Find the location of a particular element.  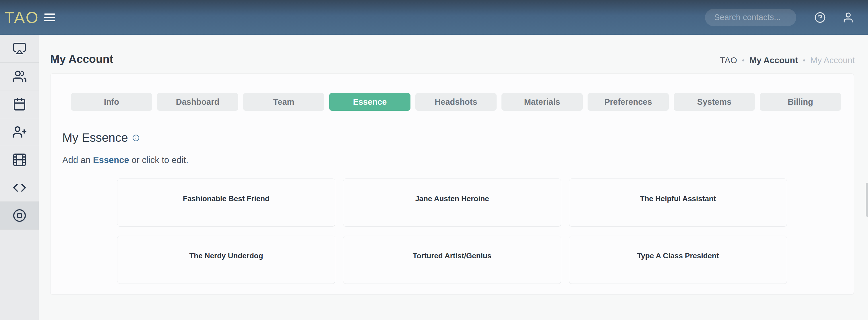

top-header: TAO is located at coordinates (434, 18).